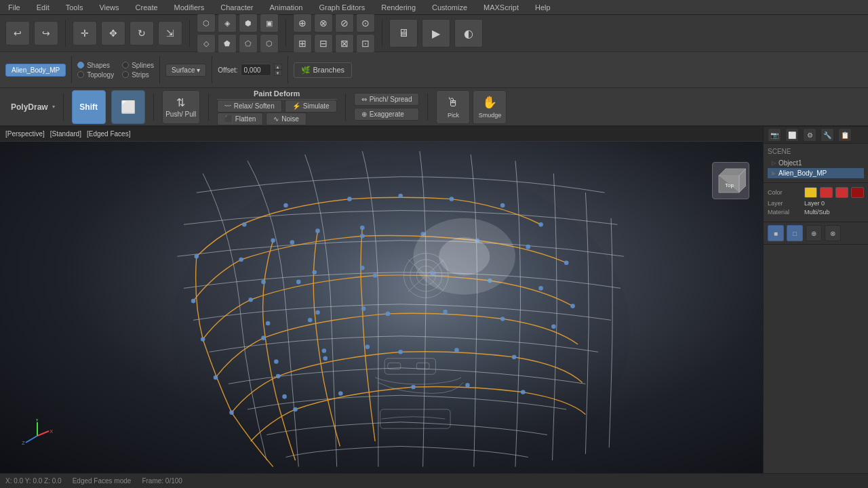 Image resolution: width=868 pixels, height=488 pixels. Describe the element at coordinates (342, 7) in the screenshot. I see `menu-graph-editors: Graph Editors` at that location.